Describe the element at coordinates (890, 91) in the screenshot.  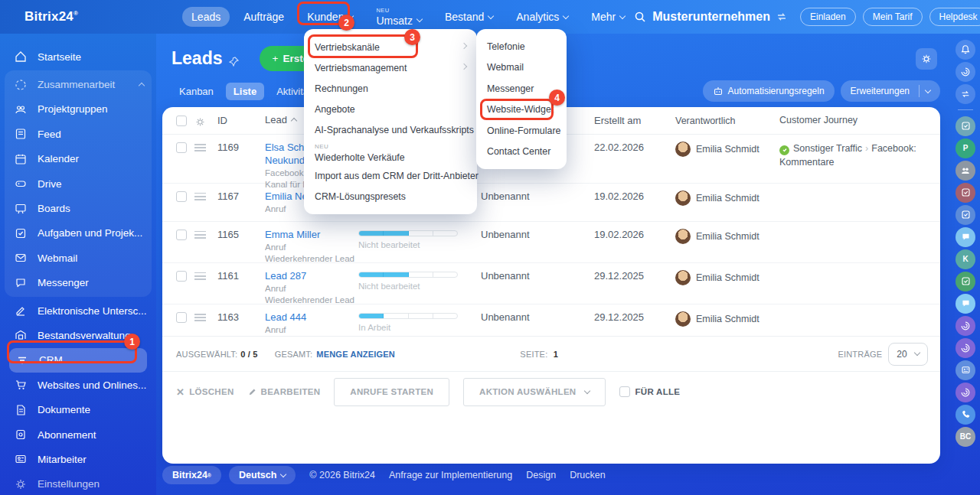
I see `extensions-button: Erweiterungen` at that location.